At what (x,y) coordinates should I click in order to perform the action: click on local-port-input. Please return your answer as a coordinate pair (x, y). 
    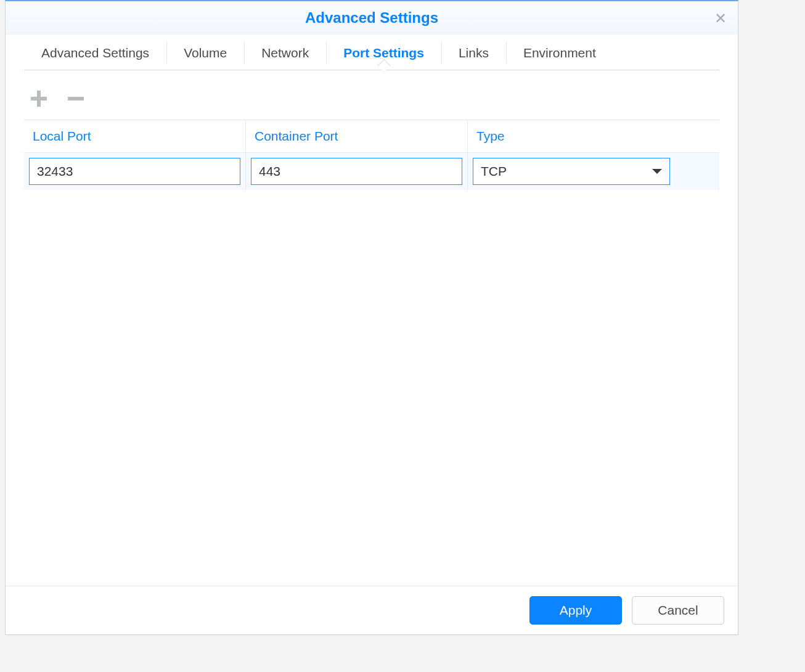
    Looking at the image, I should click on (134, 171).